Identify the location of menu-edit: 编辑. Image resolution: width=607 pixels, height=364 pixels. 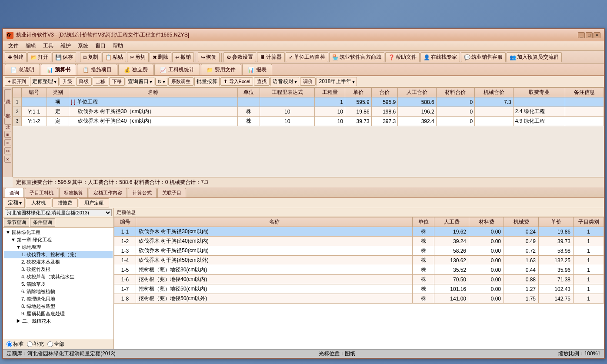
(31, 46).